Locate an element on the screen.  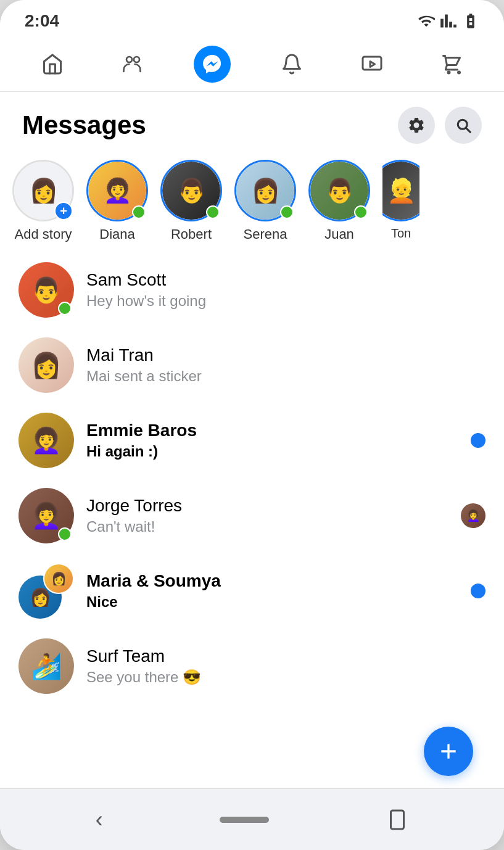
maria-name: Maria & Soumya is located at coordinates (275, 581).